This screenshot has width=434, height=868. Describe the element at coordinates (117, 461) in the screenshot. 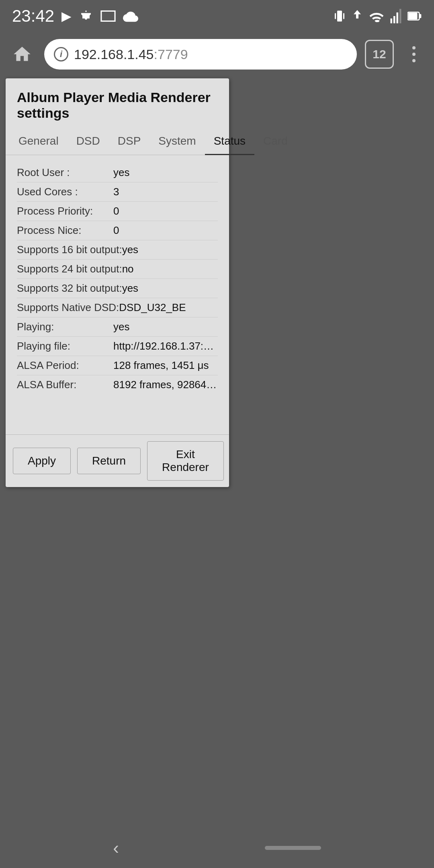

I see `button-row: Apply Return Exit Renderer` at that location.